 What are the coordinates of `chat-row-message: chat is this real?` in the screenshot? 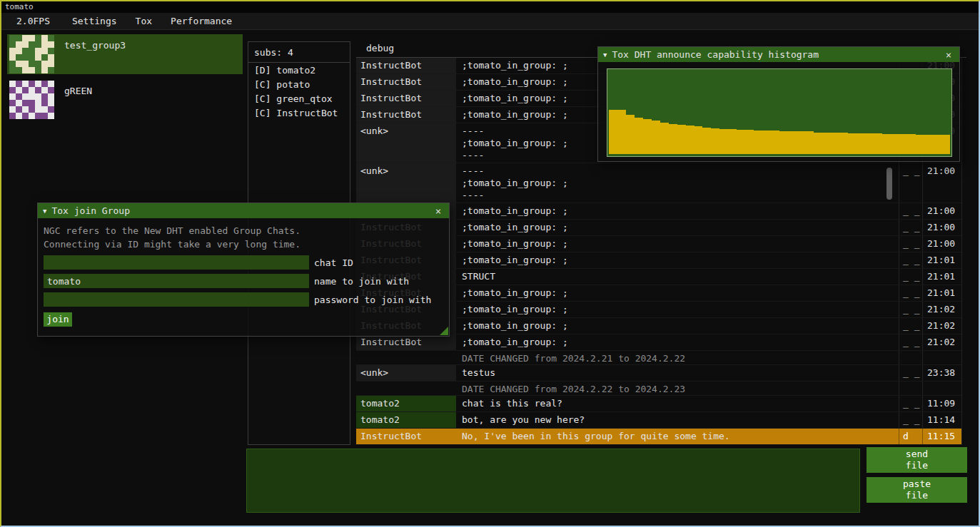 It's located at (677, 404).